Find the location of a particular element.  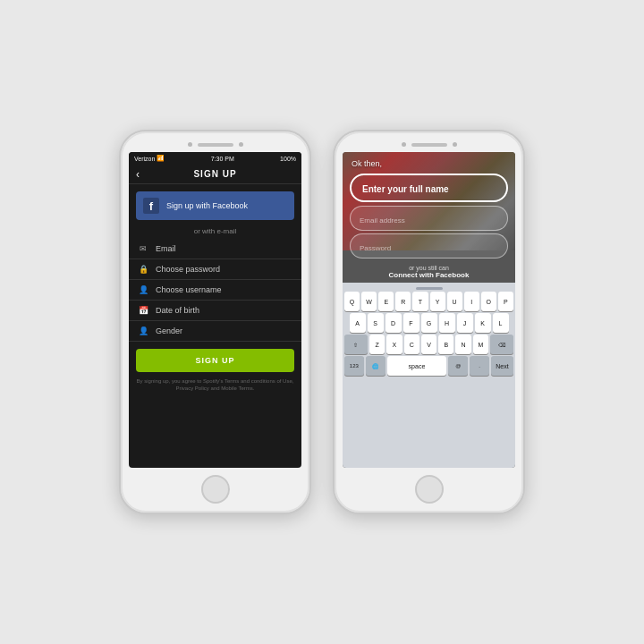

key-q: Q is located at coordinates (352, 301).